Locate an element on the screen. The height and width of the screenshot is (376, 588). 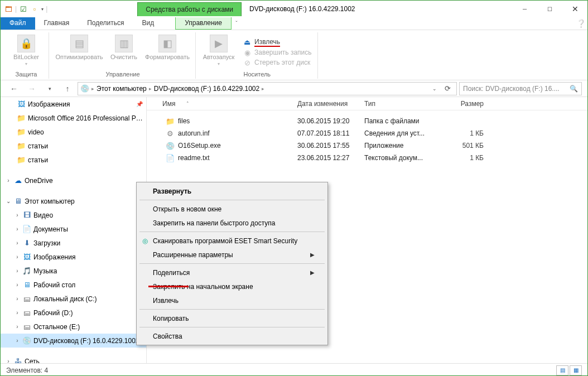
cm-expand: Развернуть is located at coordinates (232, 191).